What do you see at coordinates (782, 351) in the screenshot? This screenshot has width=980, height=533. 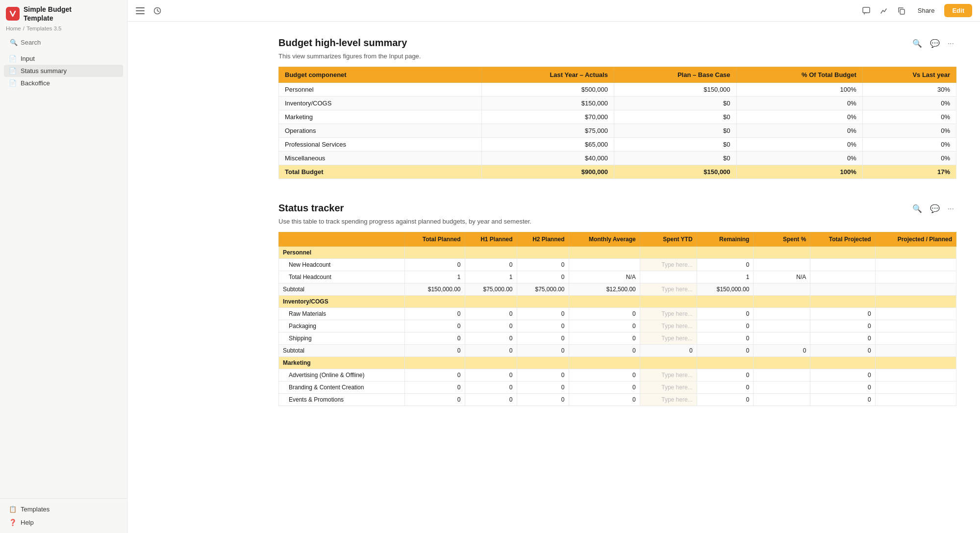 I see `status-cell-7: 0` at bounding box center [782, 351].